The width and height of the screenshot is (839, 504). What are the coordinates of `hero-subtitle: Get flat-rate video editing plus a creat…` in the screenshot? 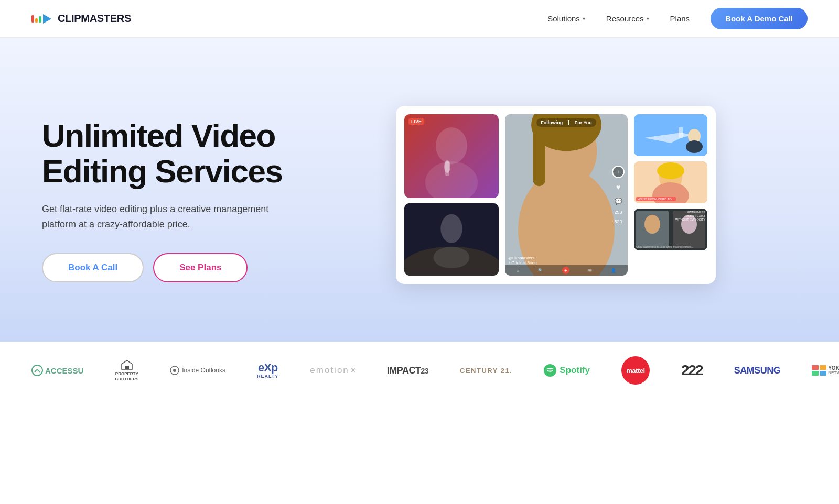 It's located at (157, 217).